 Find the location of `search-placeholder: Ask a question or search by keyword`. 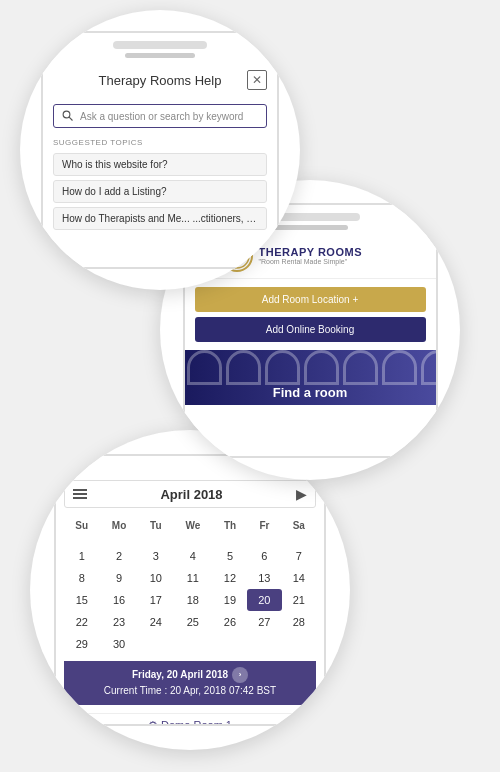

search-placeholder: Ask a question or search by keyword is located at coordinates (162, 116).